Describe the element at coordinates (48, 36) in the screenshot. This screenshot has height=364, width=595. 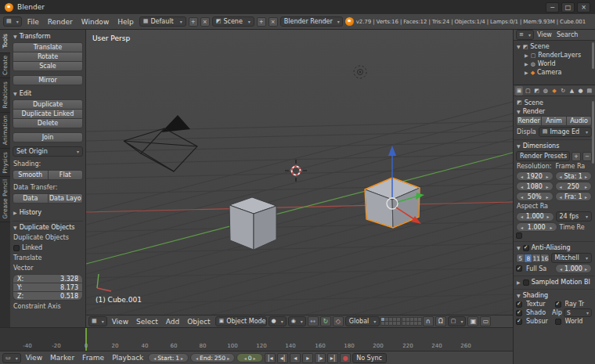
I see `transform-panel-header: Transform` at that location.